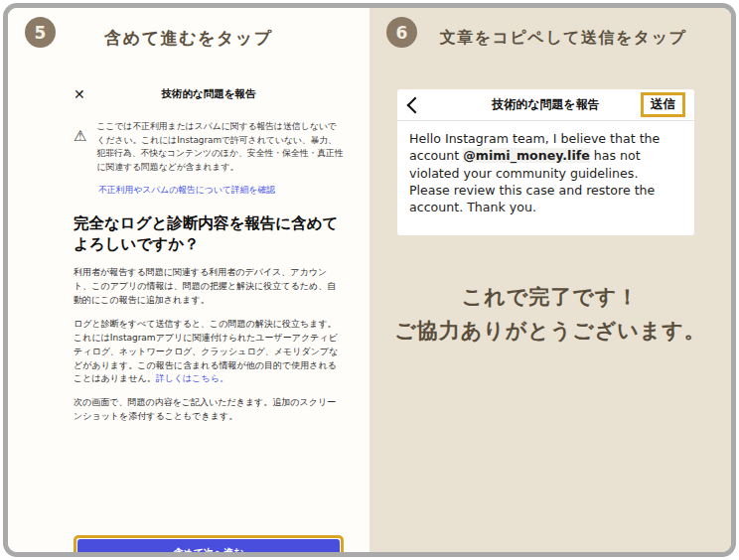 The width and height of the screenshot is (739, 560). I want to click on completion-line-2: ご協力ありがとうございます。, so click(550, 332).